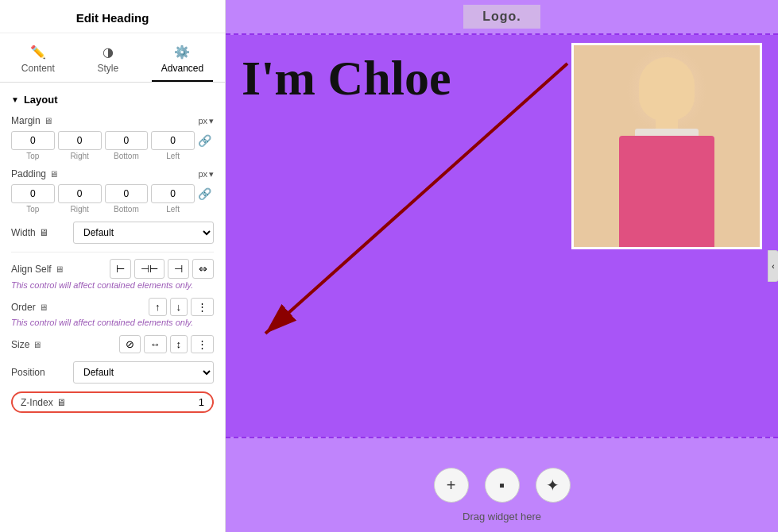 The height and width of the screenshot is (532, 778). Describe the element at coordinates (113, 141) in the screenshot. I see `margin-inputs: 🔗` at that location.